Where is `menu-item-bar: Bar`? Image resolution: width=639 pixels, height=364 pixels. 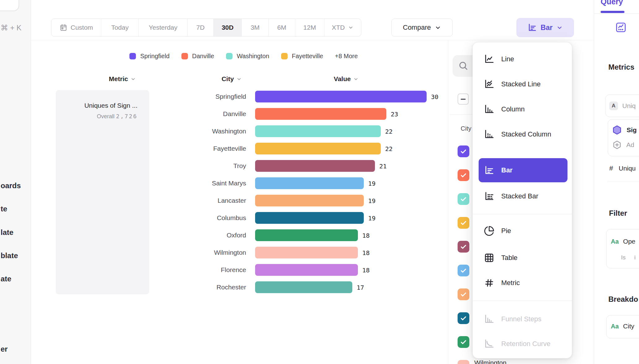 menu-item-bar: Bar is located at coordinates (523, 170).